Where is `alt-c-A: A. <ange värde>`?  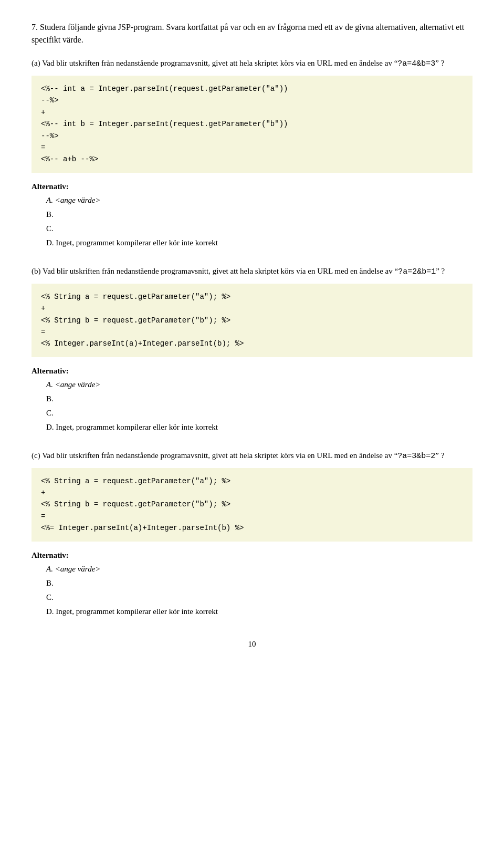
alt-c-A: A. <ange värde> is located at coordinates (259, 569).